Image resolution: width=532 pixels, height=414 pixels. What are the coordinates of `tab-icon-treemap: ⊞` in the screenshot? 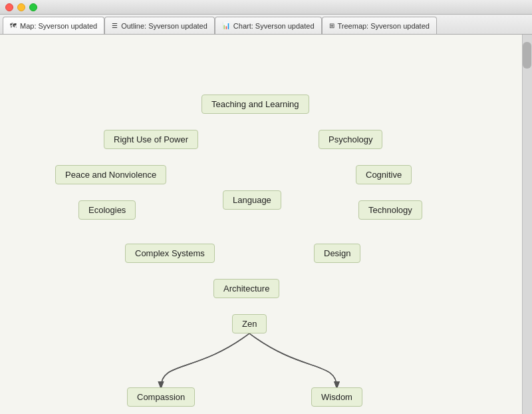 It's located at (332, 25).